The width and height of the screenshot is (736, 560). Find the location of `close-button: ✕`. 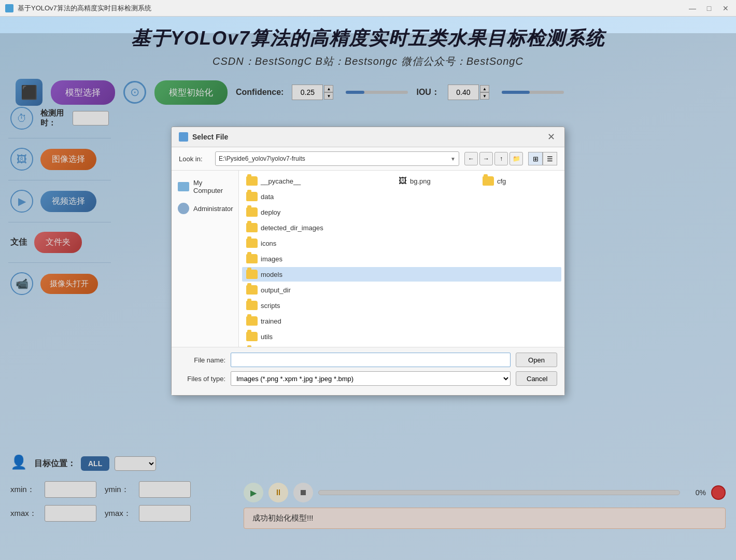

close-button: ✕ is located at coordinates (726, 8).